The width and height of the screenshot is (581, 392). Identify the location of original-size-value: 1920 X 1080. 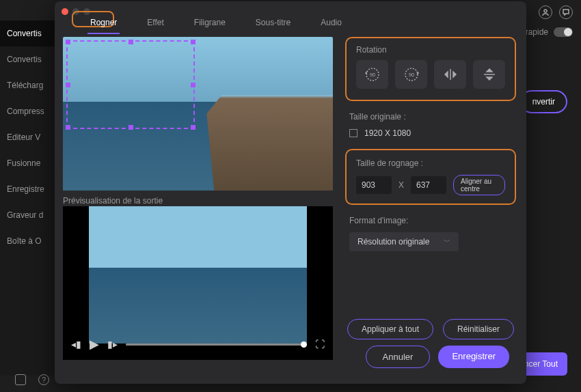
(388, 133).